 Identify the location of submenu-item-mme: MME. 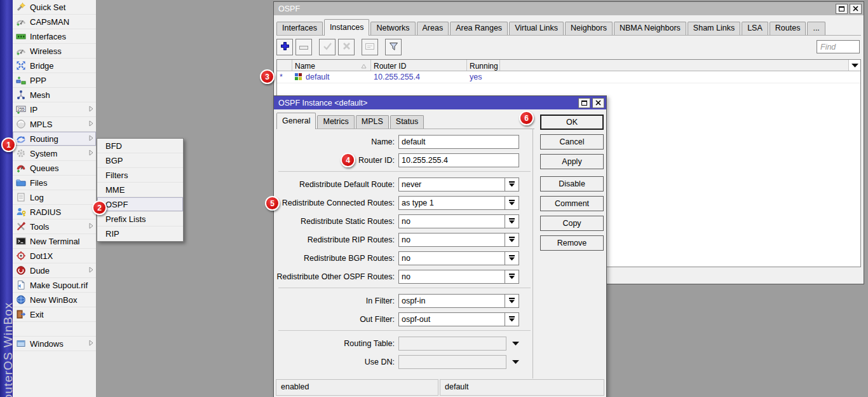
(140, 190).